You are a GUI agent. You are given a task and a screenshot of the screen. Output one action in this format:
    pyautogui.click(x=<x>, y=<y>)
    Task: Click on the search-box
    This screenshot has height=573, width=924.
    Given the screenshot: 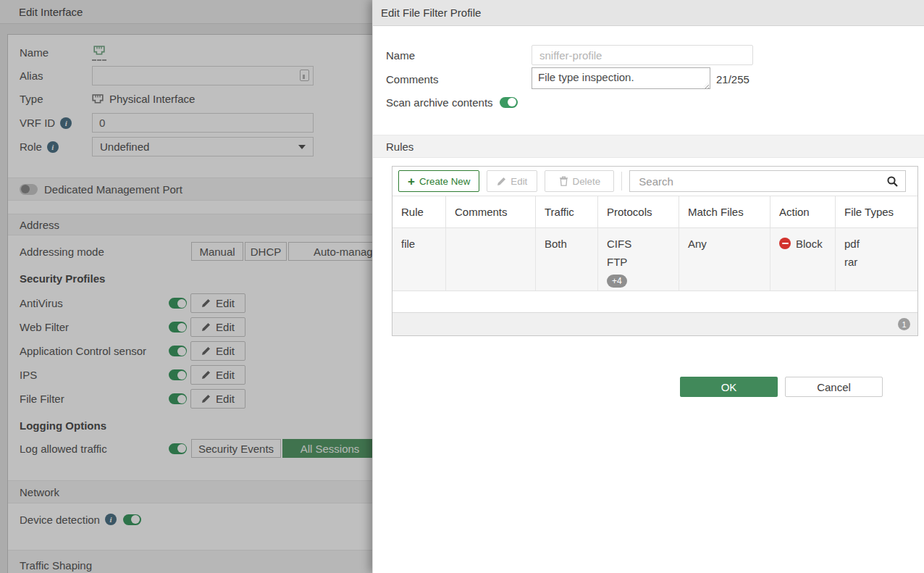 What is the action you would take?
    pyautogui.click(x=768, y=181)
    